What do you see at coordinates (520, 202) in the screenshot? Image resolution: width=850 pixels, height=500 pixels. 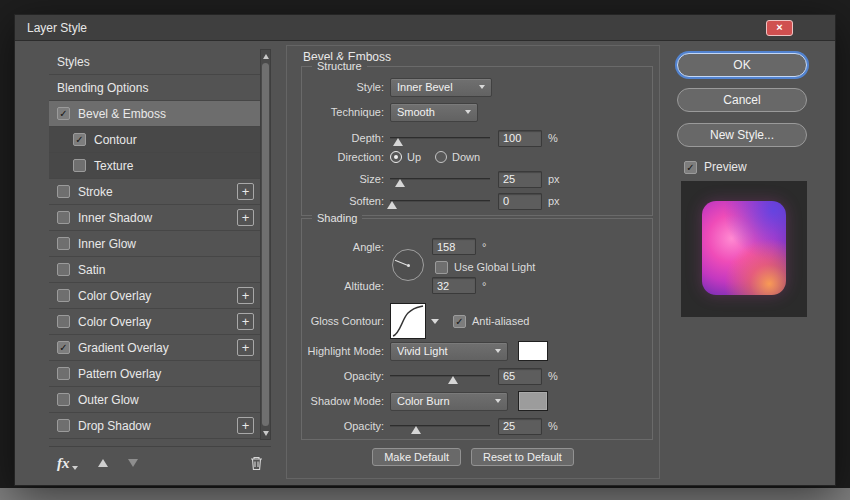 I see `soften-input` at bounding box center [520, 202].